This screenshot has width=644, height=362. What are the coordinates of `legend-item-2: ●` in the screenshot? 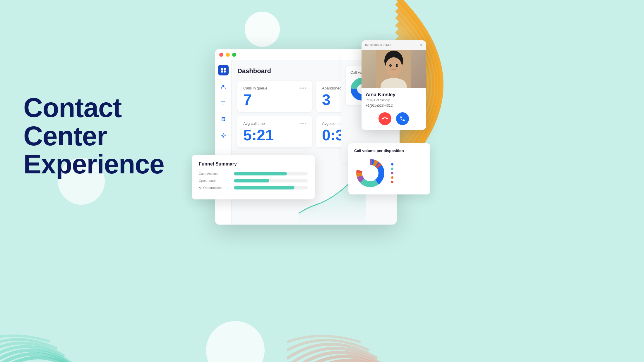 It's located at (392, 169).